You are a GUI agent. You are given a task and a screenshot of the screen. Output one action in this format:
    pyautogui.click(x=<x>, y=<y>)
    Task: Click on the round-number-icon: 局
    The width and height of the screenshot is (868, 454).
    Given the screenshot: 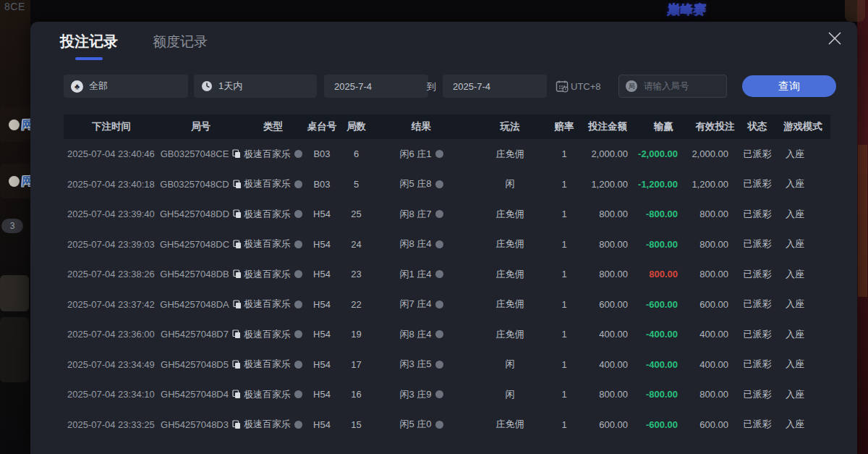 What is the action you would take?
    pyautogui.click(x=631, y=86)
    